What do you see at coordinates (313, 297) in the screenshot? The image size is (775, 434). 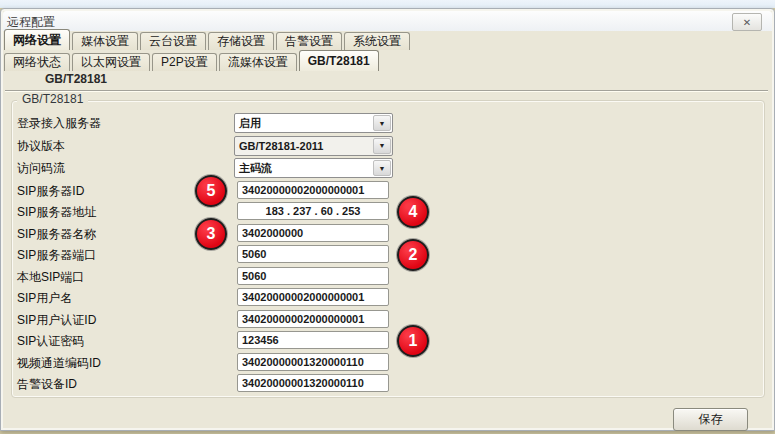 I see `sip-username-input` at bounding box center [313, 297].